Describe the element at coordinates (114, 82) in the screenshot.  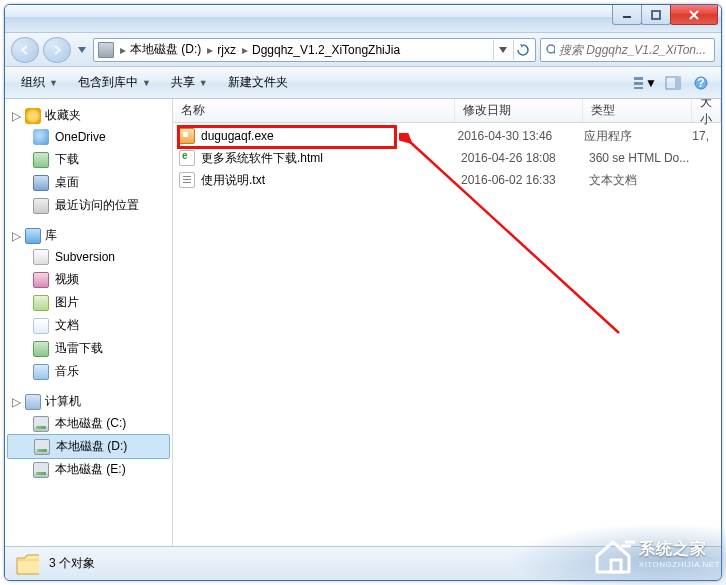
I see `include-in-library-menu: 包含到库中▼` at that location.